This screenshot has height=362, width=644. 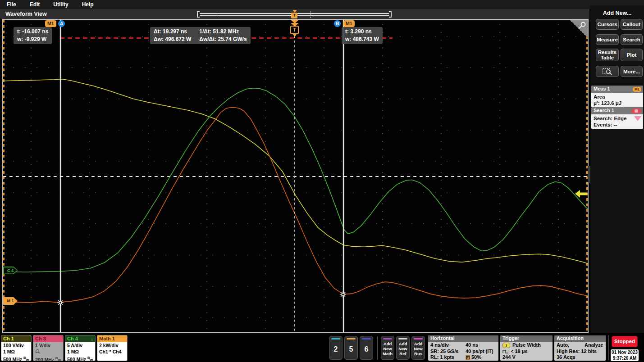 What do you see at coordinates (349, 23) in the screenshot?
I see `cursor-b-source-badge: M1` at bounding box center [349, 23].